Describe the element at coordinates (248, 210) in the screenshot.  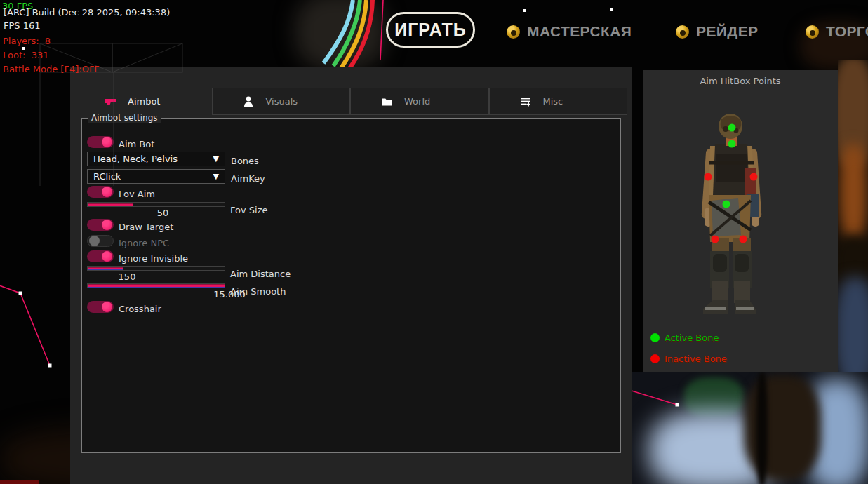
I see `fov-size-label: Fov Size` at that location.